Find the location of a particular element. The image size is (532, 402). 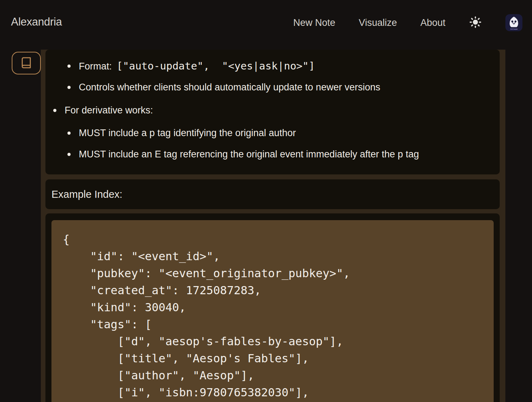

list-item-text: Format: ["auto-update", "<yes|ask|no>"] is located at coordinates (197, 66).